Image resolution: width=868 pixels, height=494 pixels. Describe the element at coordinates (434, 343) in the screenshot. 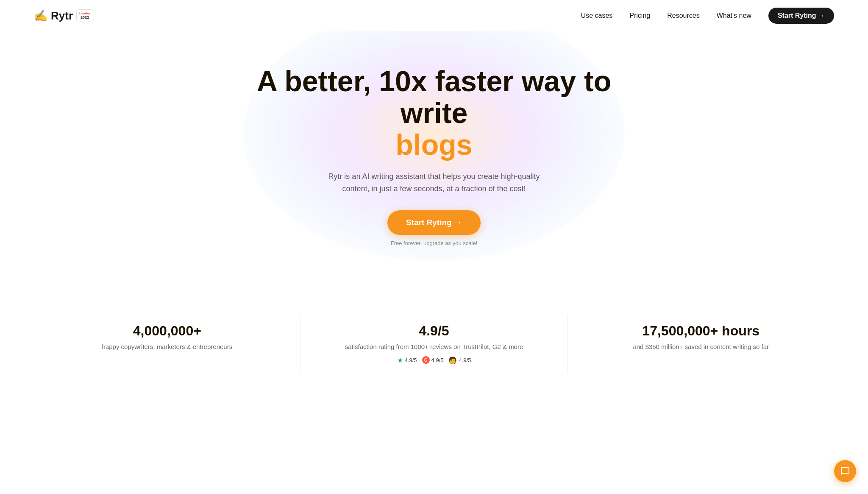

I see `stat-rating: 4.9/5 satisfaction rating from 1000+ rev…` at that location.